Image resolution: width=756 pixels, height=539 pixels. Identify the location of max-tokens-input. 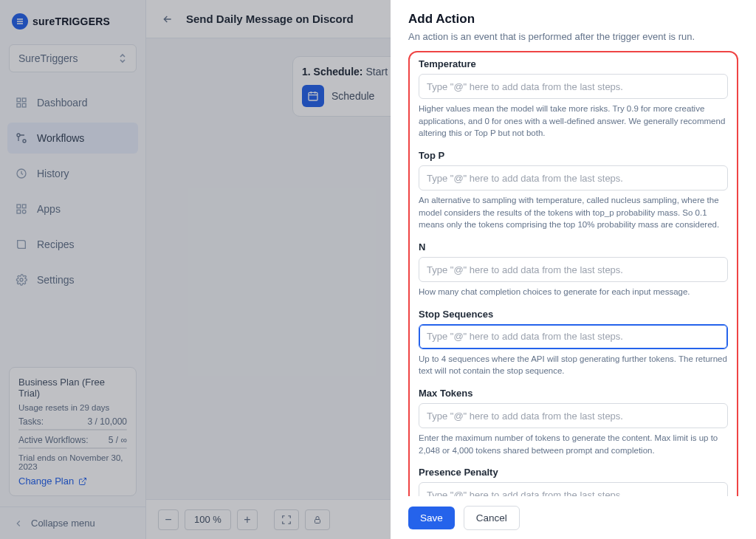
(573, 416).